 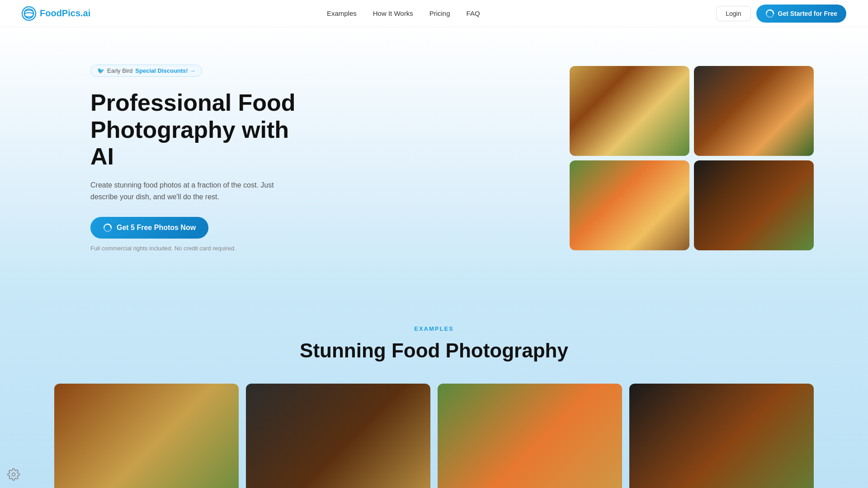 What do you see at coordinates (149, 228) in the screenshot?
I see `get-photos-button: Get 5 Free Photos Now` at bounding box center [149, 228].